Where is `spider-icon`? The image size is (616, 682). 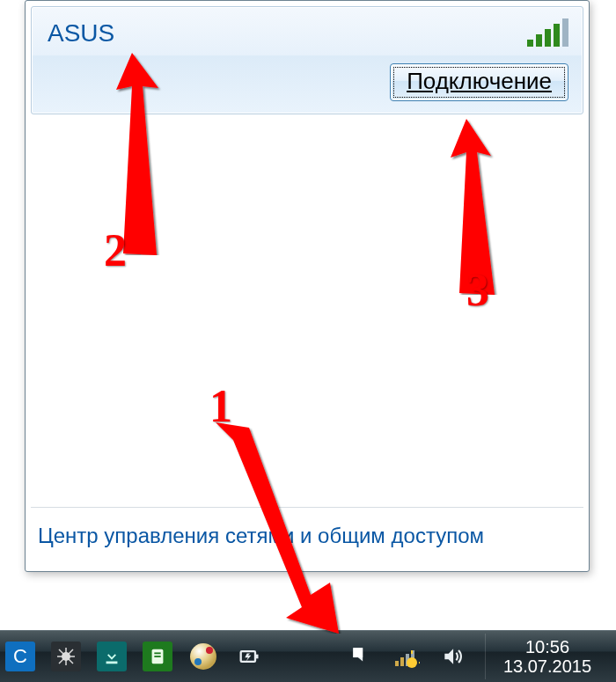
spider-icon is located at coordinates (66, 656).